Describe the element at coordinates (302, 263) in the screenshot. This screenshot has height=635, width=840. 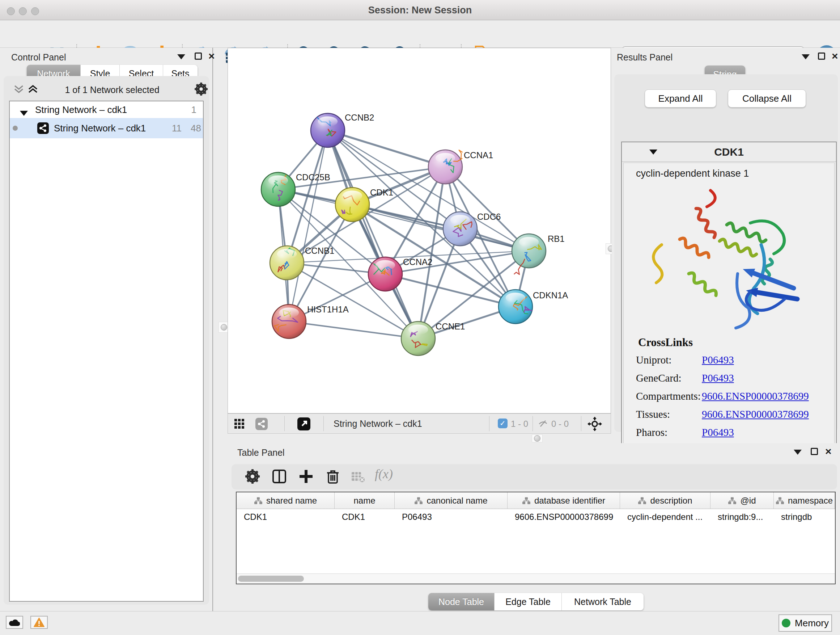
I see `node-CCNB1: CCNB1` at that location.